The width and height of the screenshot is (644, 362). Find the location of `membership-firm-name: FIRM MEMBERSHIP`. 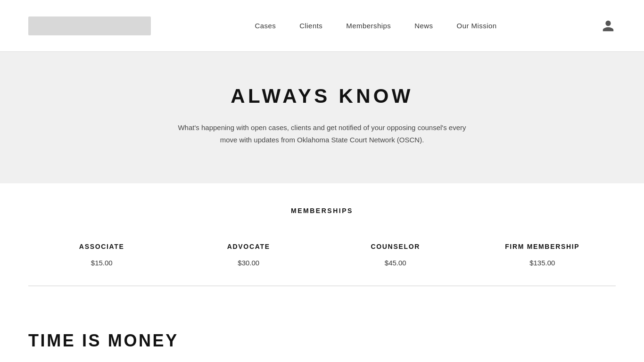

membership-firm-name: FIRM MEMBERSHIP is located at coordinates (543, 247).